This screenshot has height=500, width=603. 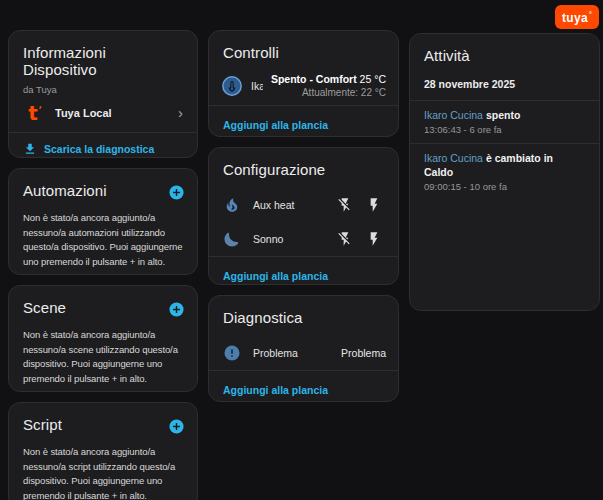 What do you see at coordinates (328, 86) in the screenshot?
I see `climate-state: Spento - Comfort 25 °C Attualmente: 22 °…` at bounding box center [328, 86].